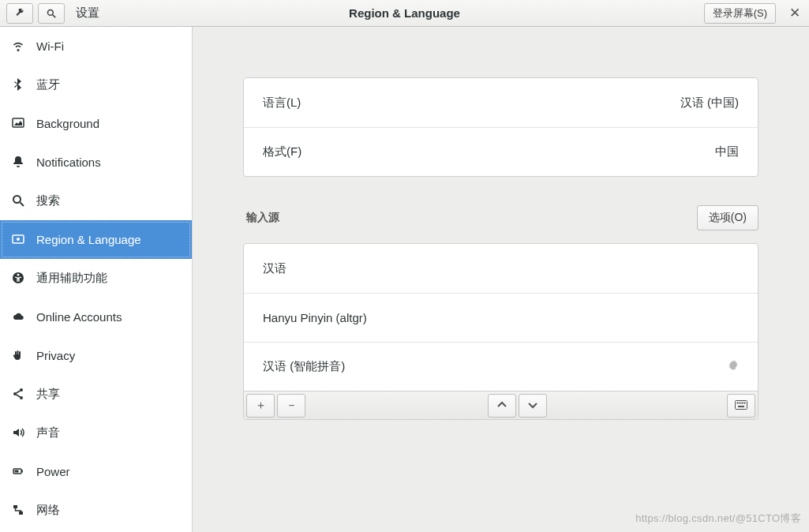 This screenshot has height=532, width=809. What do you see at coordinates (48, 433) in the screenshot?
I see `sidebar-item-label: 声音` at bounding box center [48, 433].